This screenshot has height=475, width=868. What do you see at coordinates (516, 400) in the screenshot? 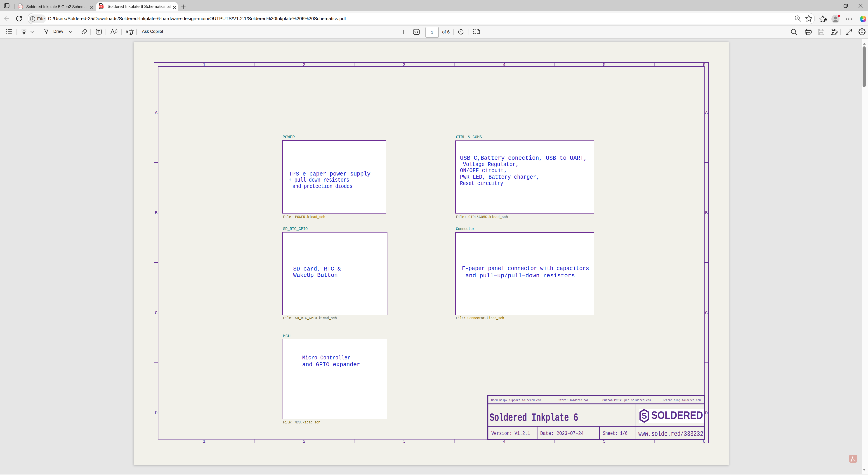
I see `svg-text:Need help? support.soldered.co: Need help? support.soldered.com` at bounding box center [516, 400].